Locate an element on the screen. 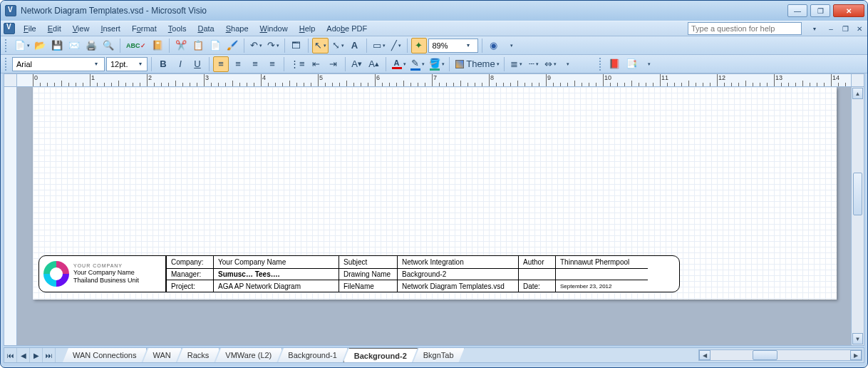  cut-button: ✂️ is located at coordinates (181, 46).